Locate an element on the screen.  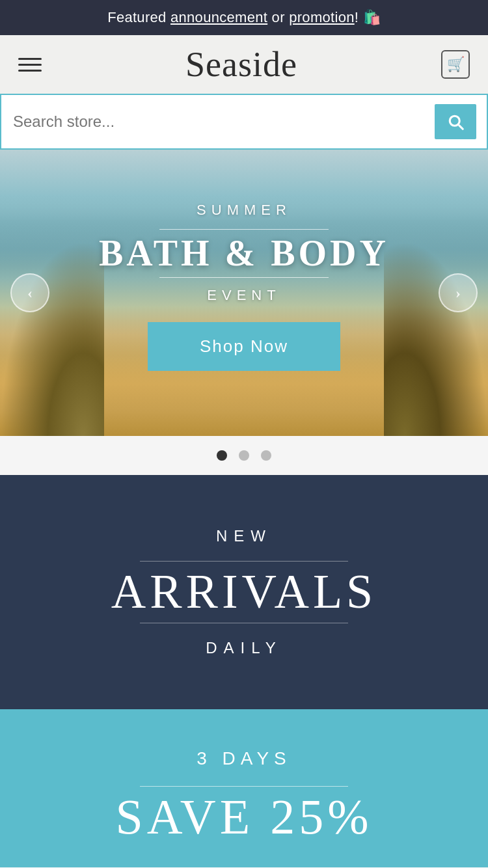
store-logo: Seaside is located at coordinates (241, 64).